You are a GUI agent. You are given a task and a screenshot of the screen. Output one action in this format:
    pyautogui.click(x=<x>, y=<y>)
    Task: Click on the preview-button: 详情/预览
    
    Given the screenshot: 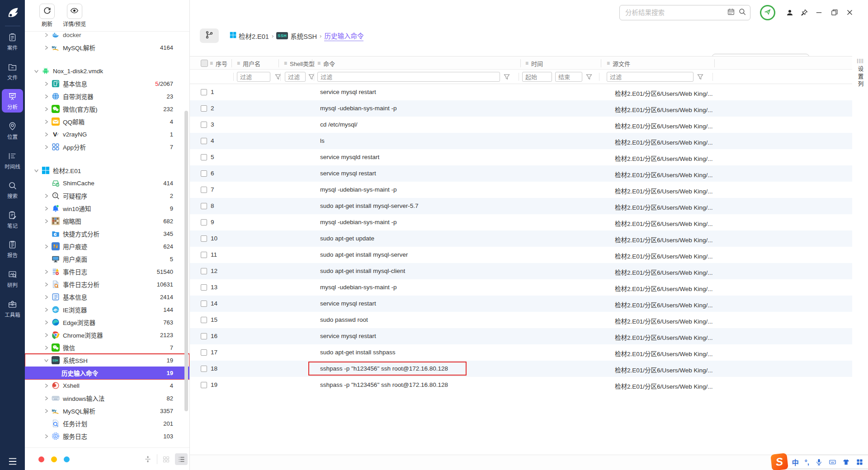 What is the action you would take?
    pyautogui.click(x=74, y=15)
    